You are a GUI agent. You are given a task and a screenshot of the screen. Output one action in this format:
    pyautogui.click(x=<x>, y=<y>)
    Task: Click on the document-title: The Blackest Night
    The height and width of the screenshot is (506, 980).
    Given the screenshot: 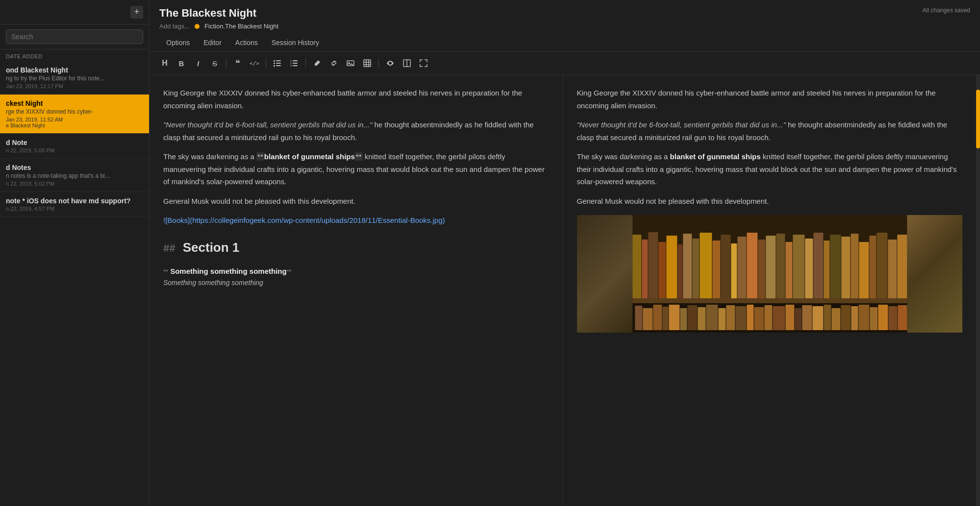 What is the action you would take?
    pyautogui.click(x=208, y=13)
    